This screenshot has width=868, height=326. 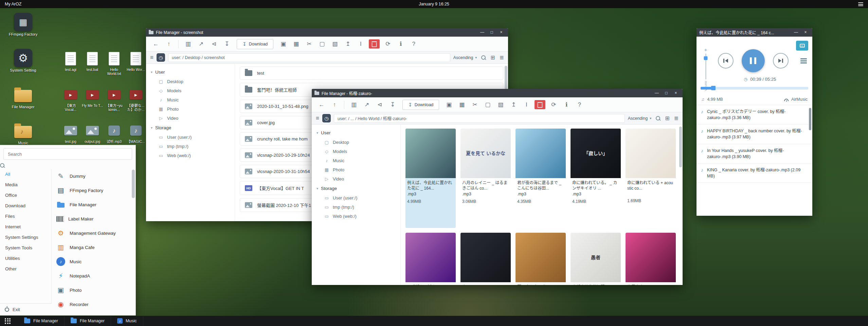 I want to click on grid-file-tile: 例えば、今此処に置かれた花に _ 164... .mp3 4.99MB, so click(x=431, y=178).